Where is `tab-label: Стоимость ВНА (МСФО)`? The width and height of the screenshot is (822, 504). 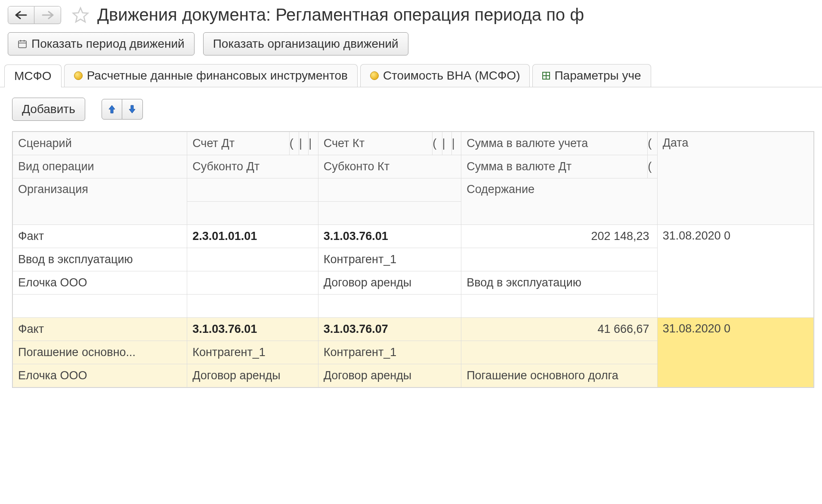
tab-label: Стоимость ВНА (МСФО) is located at coordinates (452, 76).